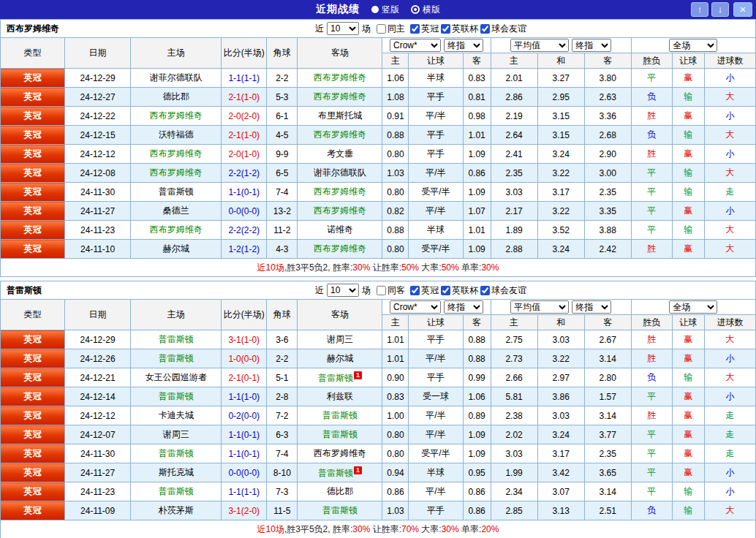  Describe the element at coordinates (651, 211) in the screenshot. I see `result-wdl: 平` at that location.